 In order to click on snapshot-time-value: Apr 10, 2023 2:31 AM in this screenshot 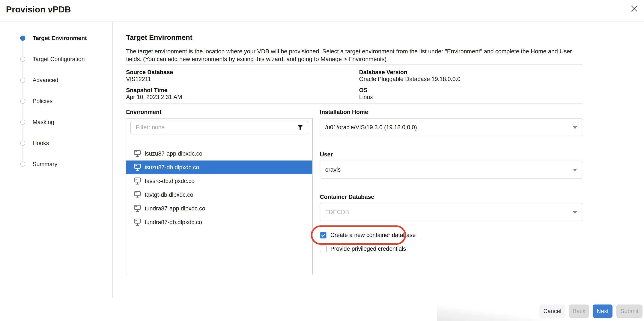, I will do `click(154, 97)`.